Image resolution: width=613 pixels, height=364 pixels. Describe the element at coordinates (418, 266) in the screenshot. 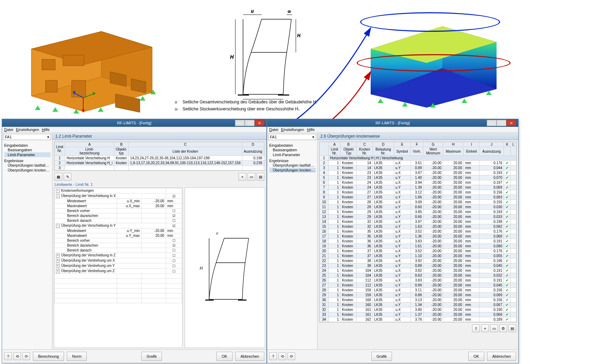

I see `table-row: 231Knoten38LK35u.Y0.89-20.0020.00mm0.045…` at that location.